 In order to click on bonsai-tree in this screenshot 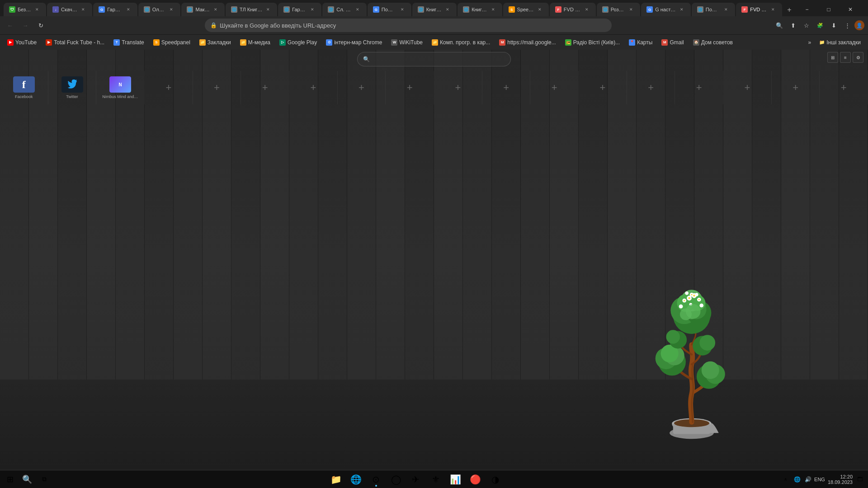, I will do `click(692, 357)`.